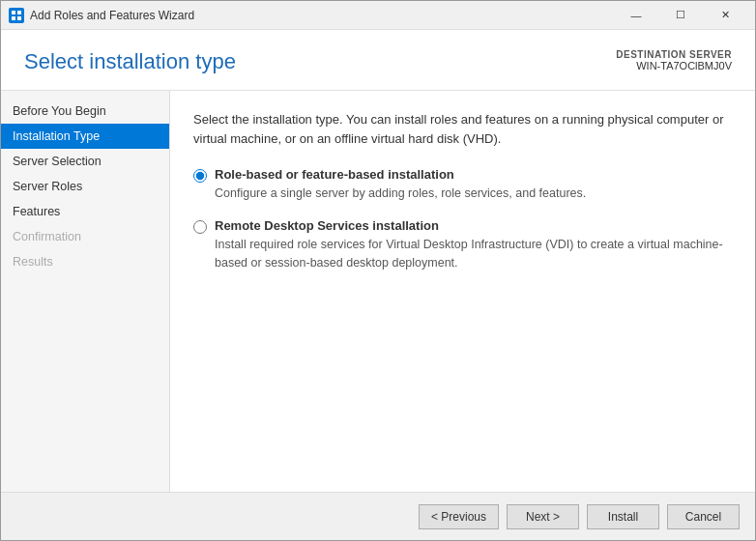 This screenshot has height=541, width=756. I want to click on destination-label: DESTINATION SERVER, so click(674, 54).